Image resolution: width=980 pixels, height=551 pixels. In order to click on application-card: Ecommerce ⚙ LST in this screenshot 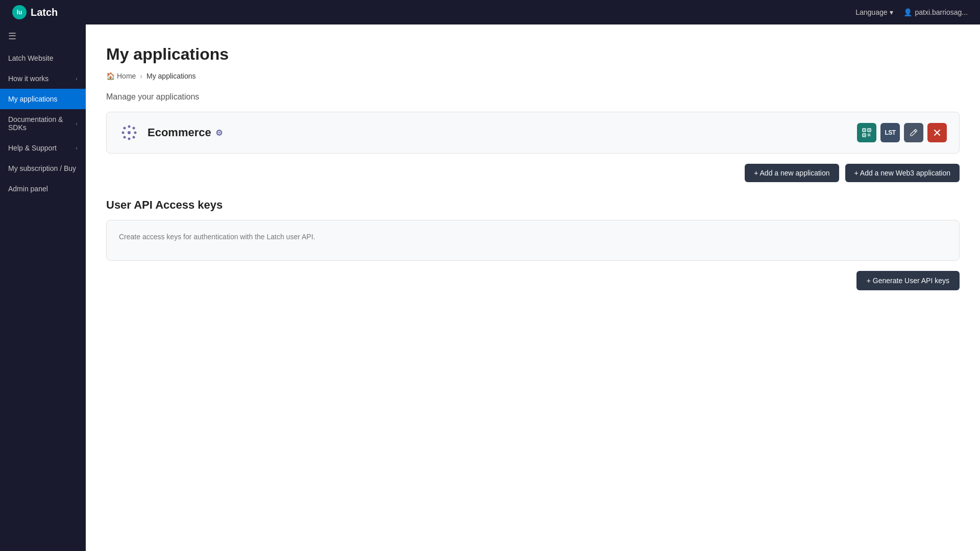, I will do `click(533, 133)`.